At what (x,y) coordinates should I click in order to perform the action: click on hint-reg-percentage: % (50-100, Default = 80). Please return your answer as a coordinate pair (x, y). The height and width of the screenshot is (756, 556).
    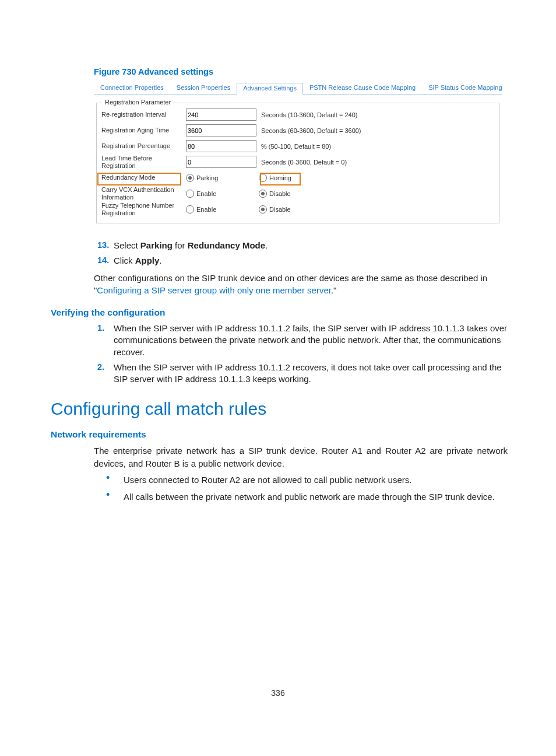
    Looking at the image, I should click on (296, 146).